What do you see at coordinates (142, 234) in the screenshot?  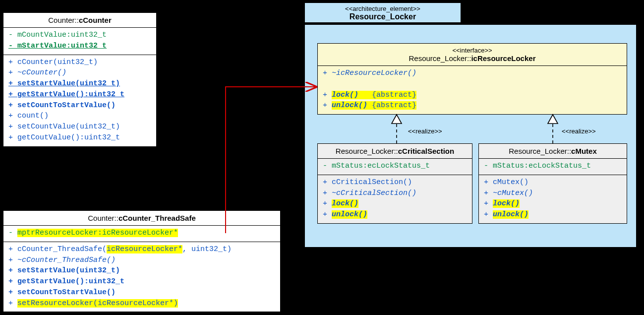 I see `attrs-section: - mptrResourceLocker:icResourceLocker*` at bounding box center [142, 234].